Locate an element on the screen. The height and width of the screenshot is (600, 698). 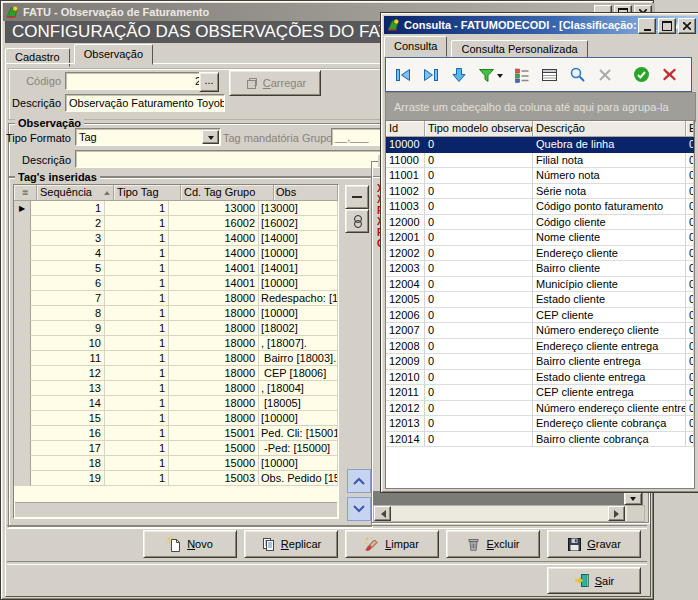
tipo-formato-label: Tipo Formato is located at coordinates (38, 138).